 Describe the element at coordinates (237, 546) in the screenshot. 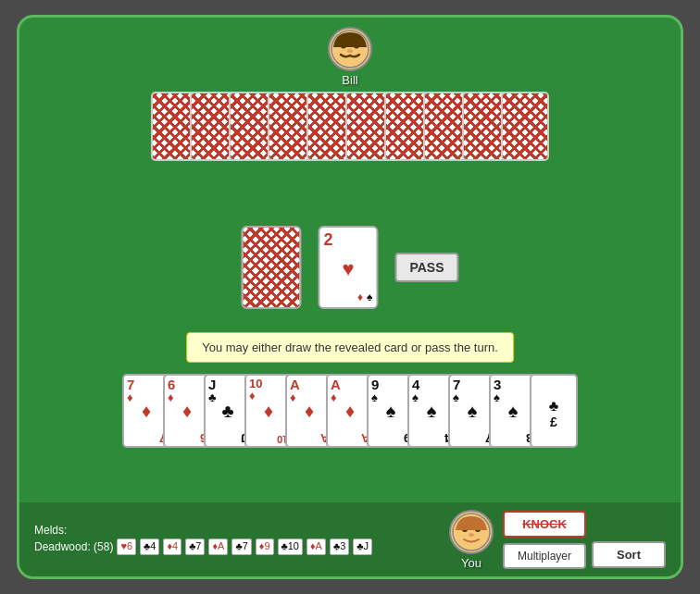

I see `deadwood-line: Deadwood: (58) ♥6 ♣4 ♦4 ♣7 ♦A ♣7 ♦9 ♣10 …` at that location.